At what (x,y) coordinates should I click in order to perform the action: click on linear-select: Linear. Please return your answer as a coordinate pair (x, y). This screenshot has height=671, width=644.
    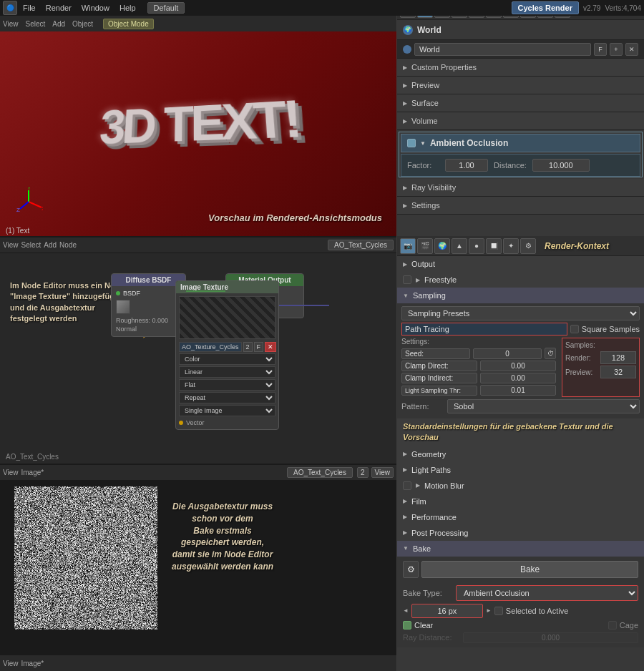
    Looking at the image, I should click on (228, 372).